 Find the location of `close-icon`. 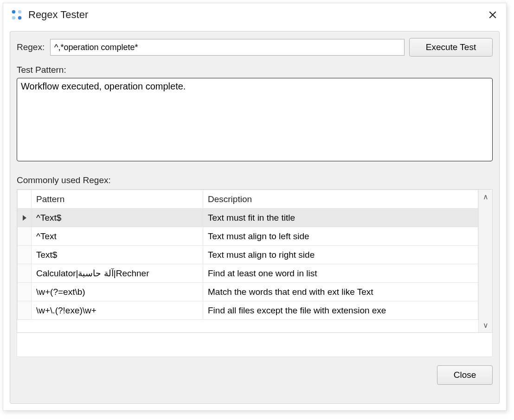

close-icon is located at coordinates (493, 15).